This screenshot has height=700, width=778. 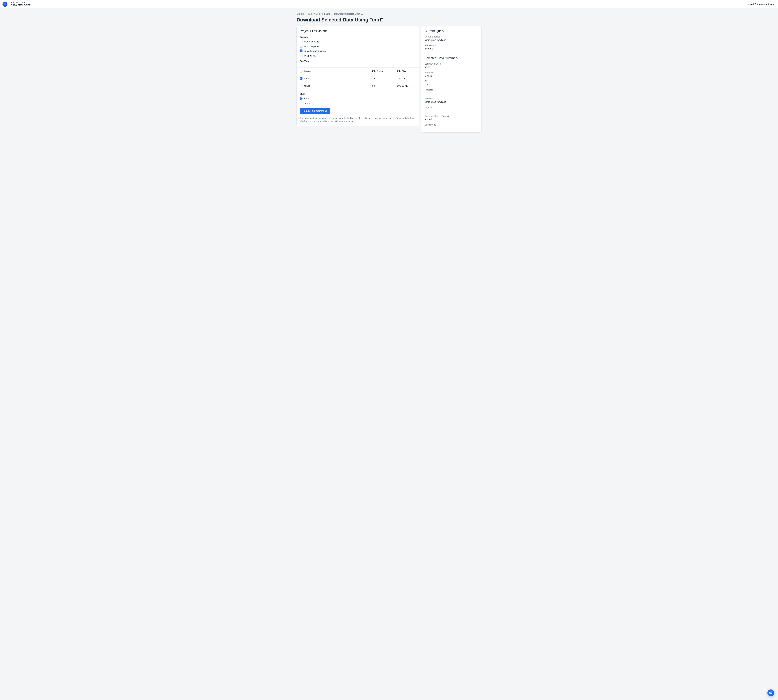 I want to click on logo-line2: DATA EXPLORER, so click(x=21, y=5).